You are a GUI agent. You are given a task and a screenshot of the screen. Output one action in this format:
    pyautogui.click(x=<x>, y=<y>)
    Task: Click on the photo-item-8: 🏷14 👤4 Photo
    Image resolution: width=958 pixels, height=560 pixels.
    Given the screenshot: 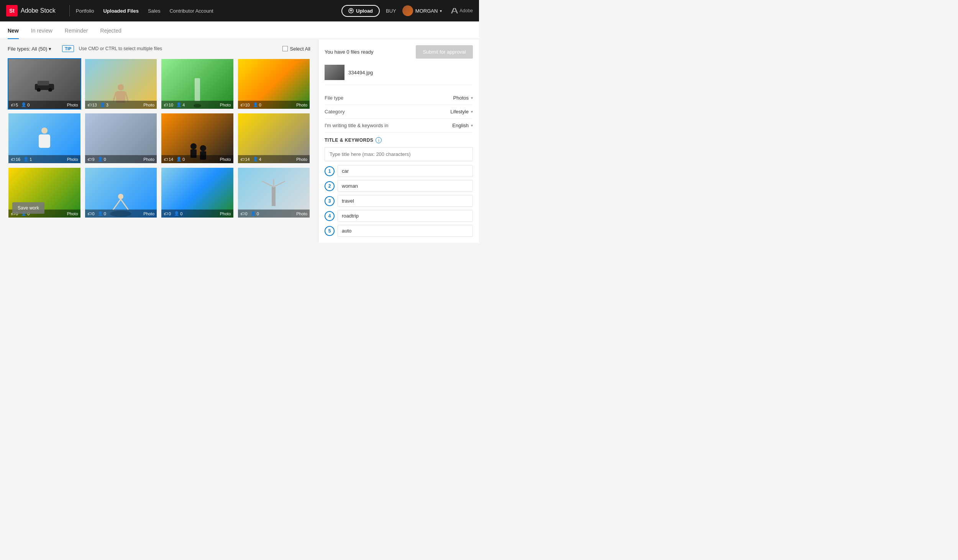 What is the action you would take?
    pyautogui.click(x=274, y=138)
    